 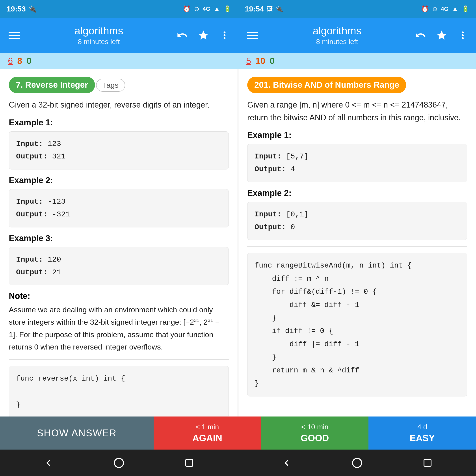 I want to click on again-label: AGAIN, so click(x=207, y=438).